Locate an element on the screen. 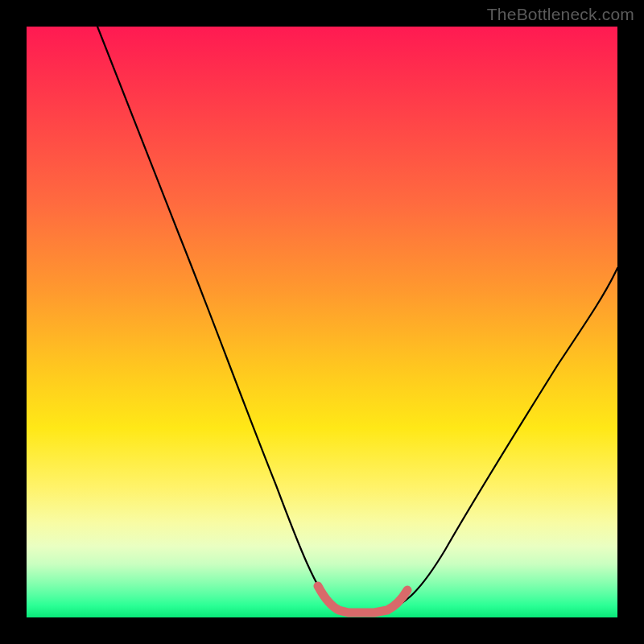 This screenshot has width=644, height=644. watermark-text: TheBottleneck.com is located at coordinates (560, 14).